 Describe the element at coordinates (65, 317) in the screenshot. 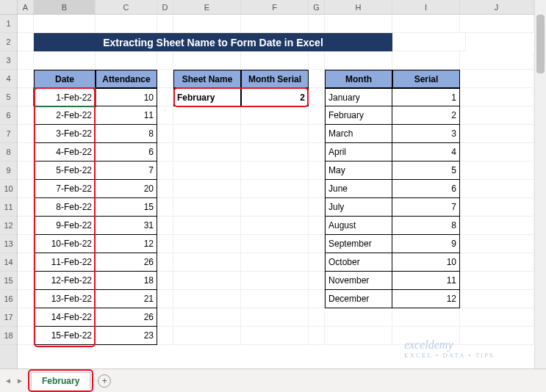

I see `date-cell: 14-Feb-22` at that location.